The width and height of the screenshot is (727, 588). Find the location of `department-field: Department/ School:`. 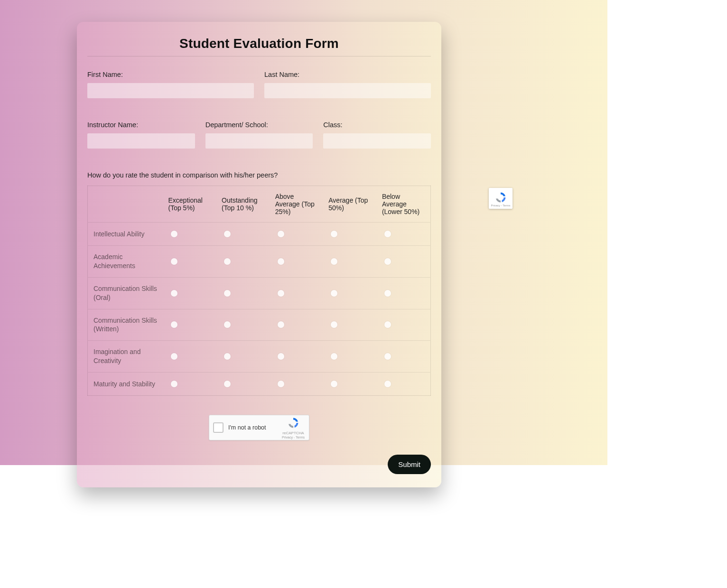

department-field: Department/ School: is located at coordinates (259, 135).